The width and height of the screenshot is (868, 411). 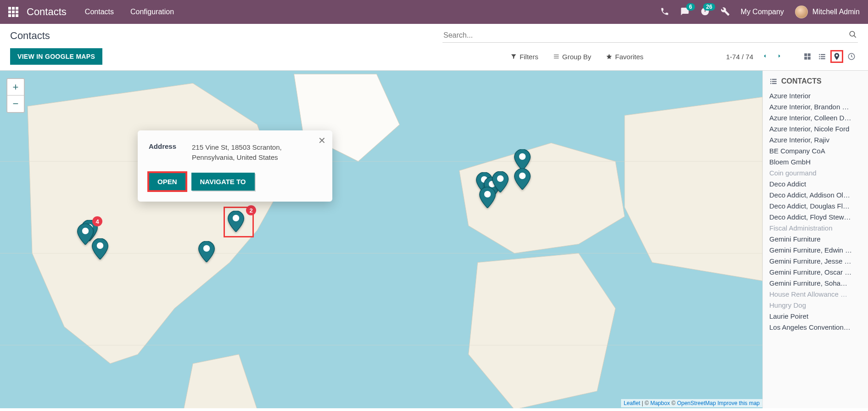 I want to click on osm-link: OpenStreetMap, so click(x=697, y=403).